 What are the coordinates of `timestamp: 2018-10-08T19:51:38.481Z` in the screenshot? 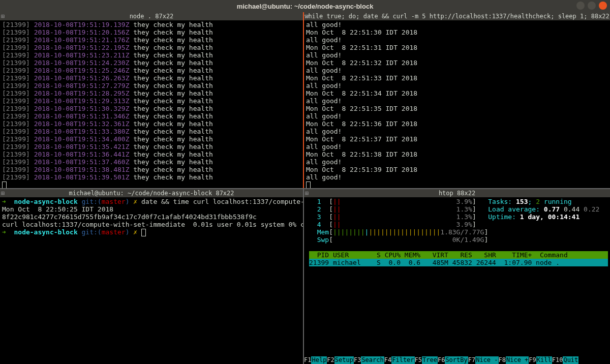 It's located at (82, 170).